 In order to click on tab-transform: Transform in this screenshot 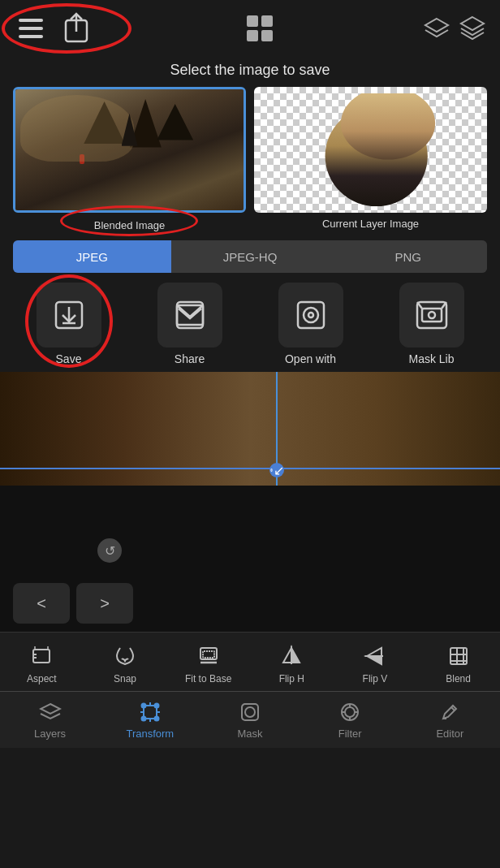, I will do `click(149, 719)`.